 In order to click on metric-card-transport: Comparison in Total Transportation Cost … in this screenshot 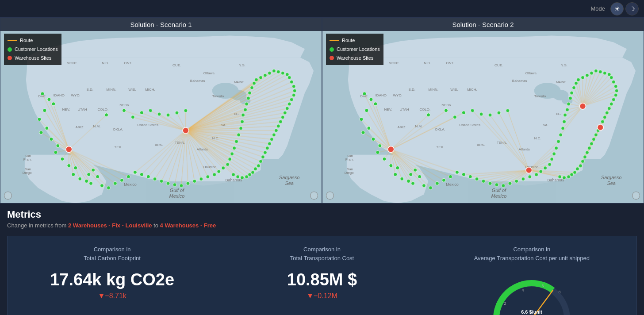, I will do `click(322, 275)`.